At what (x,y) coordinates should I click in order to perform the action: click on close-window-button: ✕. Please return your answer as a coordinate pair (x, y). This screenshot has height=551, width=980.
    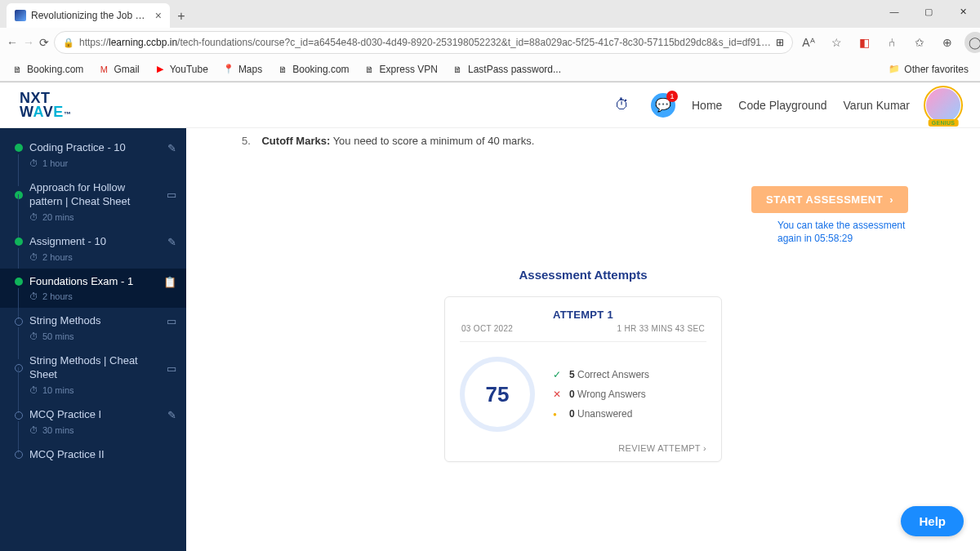
    Looking at the image, I should click on (963, 11).